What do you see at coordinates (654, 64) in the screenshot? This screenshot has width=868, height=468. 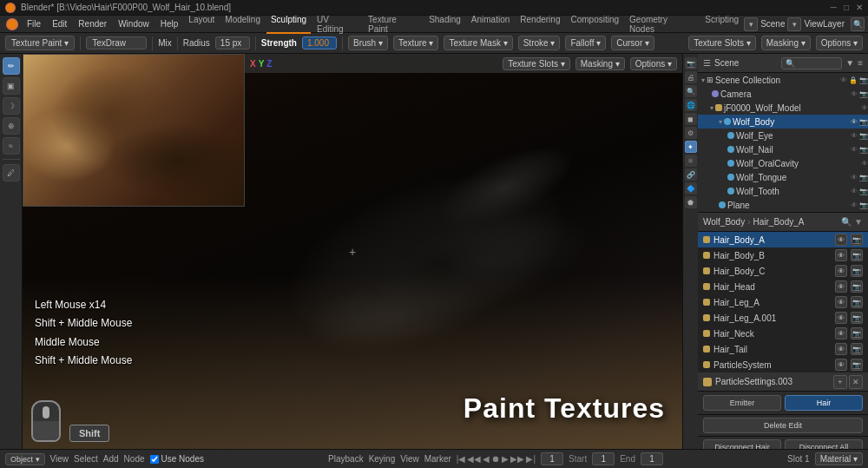 I see `options-display: Options ▾` at bounding box center [654, 64].